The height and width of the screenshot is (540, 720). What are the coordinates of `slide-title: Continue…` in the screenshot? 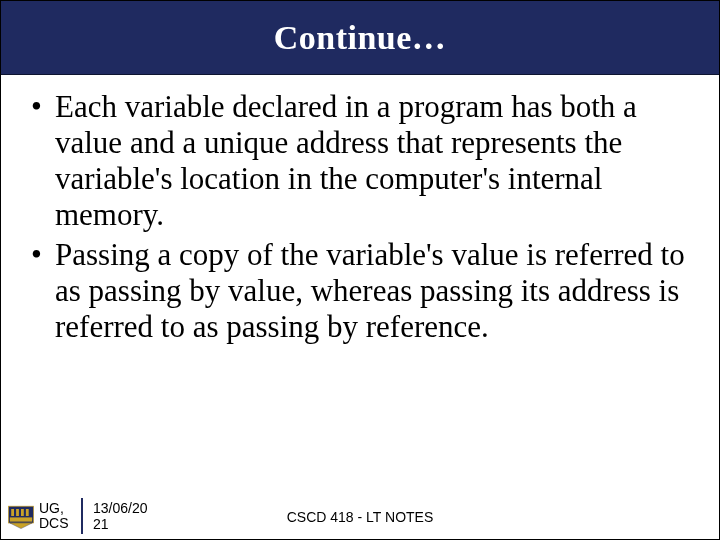 It's located at (360, 38).